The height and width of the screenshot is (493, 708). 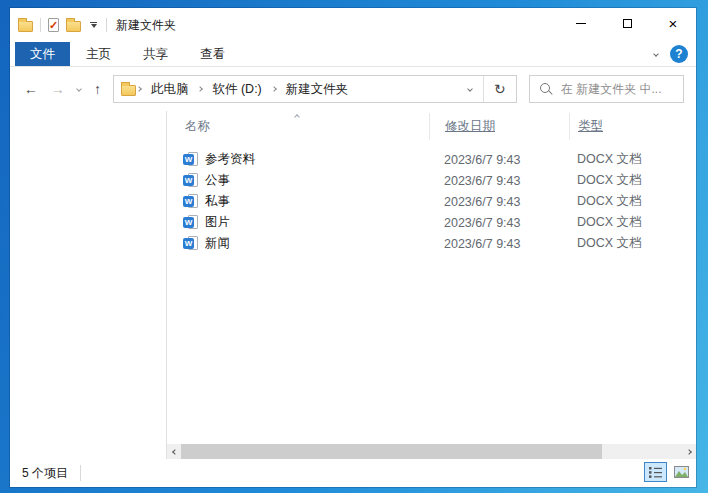 What do you see at coordinates (315, 89) in the screenshot?
I see `address-bar: 此电脑 软件 (D:) 新建文件夹 ↻` at bounding box center [315, 89].